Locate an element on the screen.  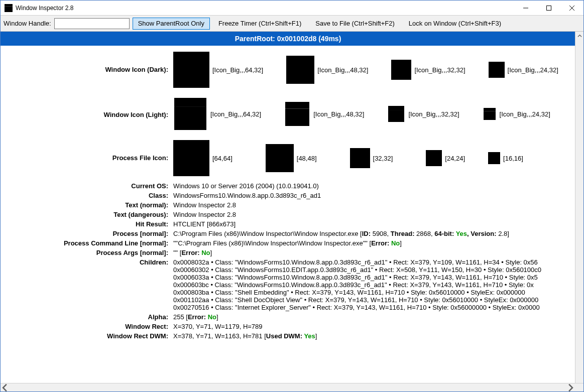
row-value-text-normal: Window Inspector 2.8 is located at coordinates (373, 205).